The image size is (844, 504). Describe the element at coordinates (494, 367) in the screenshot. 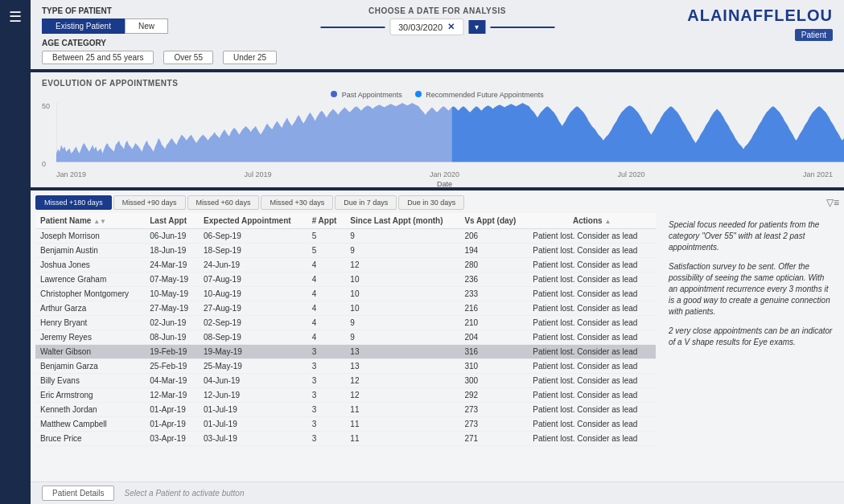

I see `cell-vs: 310` at that location.